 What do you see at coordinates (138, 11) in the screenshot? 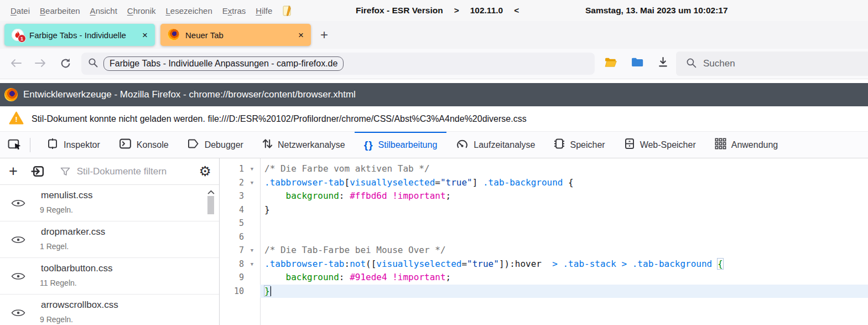
I see `menu-items: DateiBearbeitenAnsichtChronikLesezeichen…` at bounding box center [138, 11].